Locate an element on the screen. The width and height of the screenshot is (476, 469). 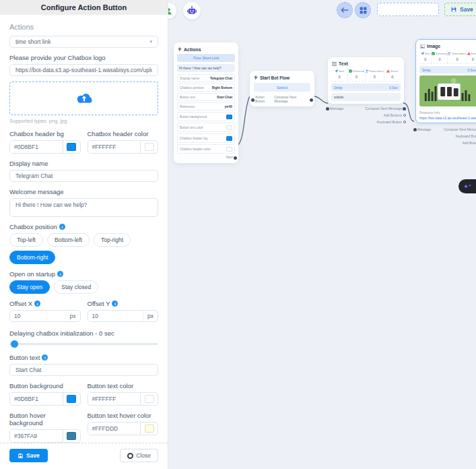
button-text-input is located at coordinates (83, 370).